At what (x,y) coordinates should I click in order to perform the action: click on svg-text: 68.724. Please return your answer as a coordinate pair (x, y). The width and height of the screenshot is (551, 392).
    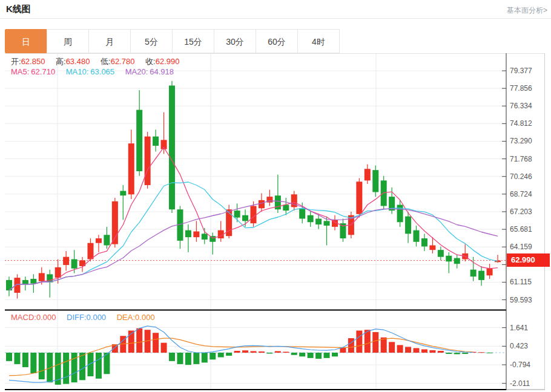
    Looking at the image, I should click on (521, 194).